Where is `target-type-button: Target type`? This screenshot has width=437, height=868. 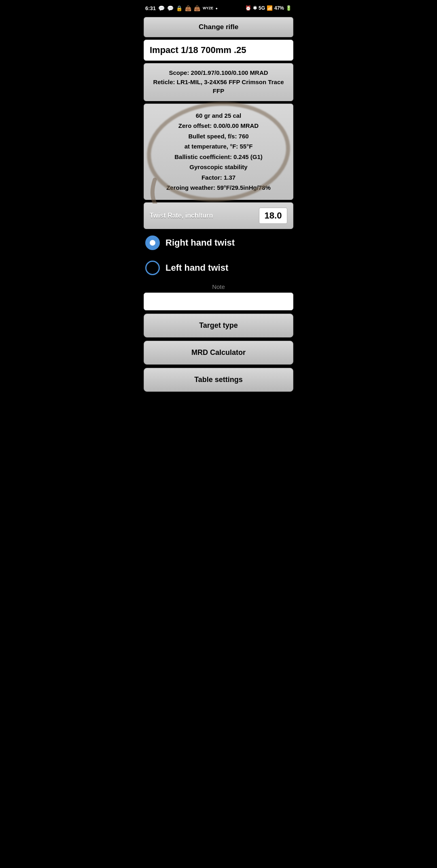
target-type-button: Target type is located at coordinates (218, 325).